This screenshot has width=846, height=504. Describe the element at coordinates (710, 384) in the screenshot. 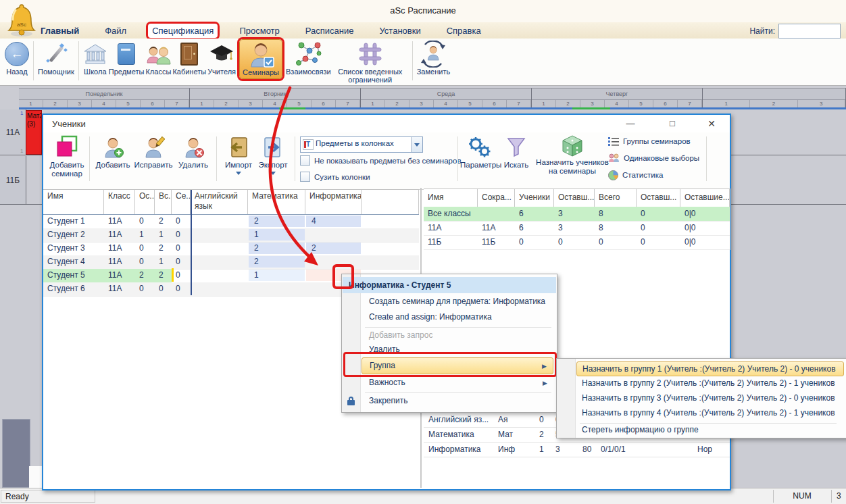

I see `group-submenu-item-1: Назначить в группу 2 (Учитель :(Учитель …` at that location.